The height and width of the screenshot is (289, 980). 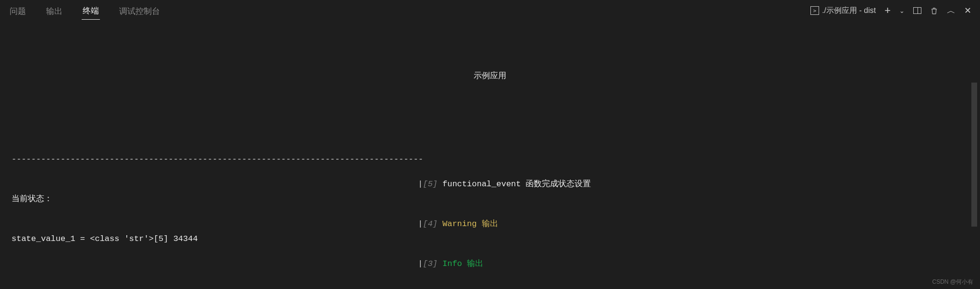 I want to click on split-icon, so click(x=918, y=11).